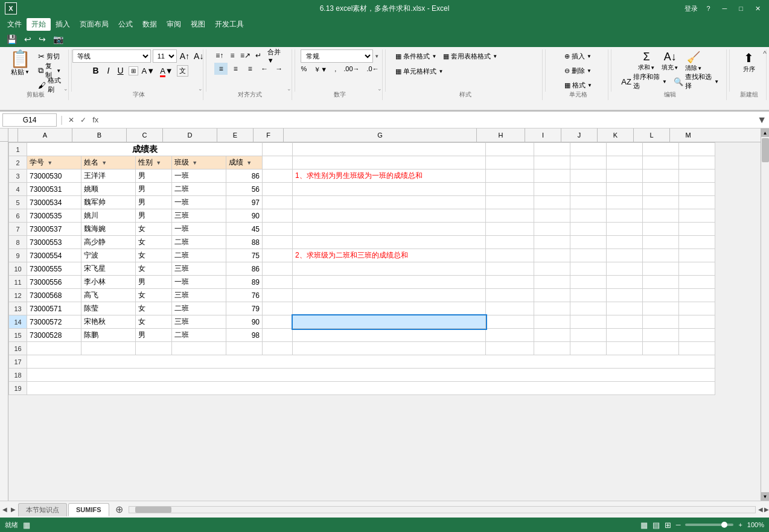  What do you see at coordinates (54, 216) in the screenshot?
I see `cell-a6: 73000535` at bounding box center [54, 216].